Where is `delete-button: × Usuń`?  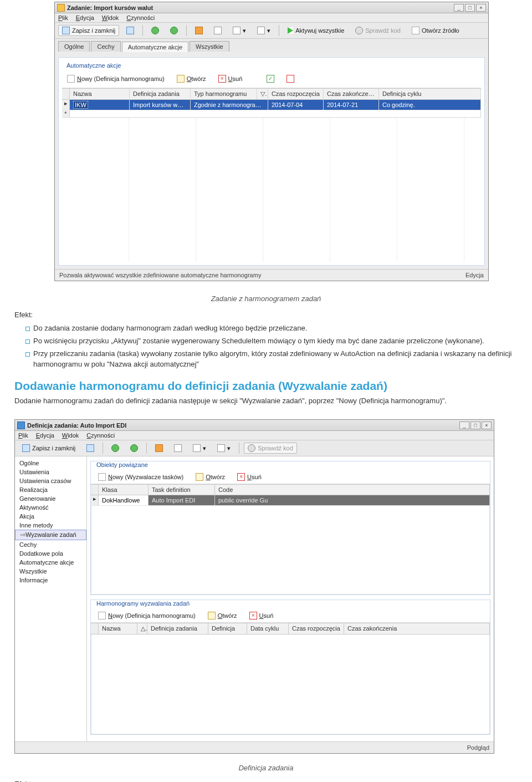
delete-button: × Usuń is located at coordinates (231, 79).